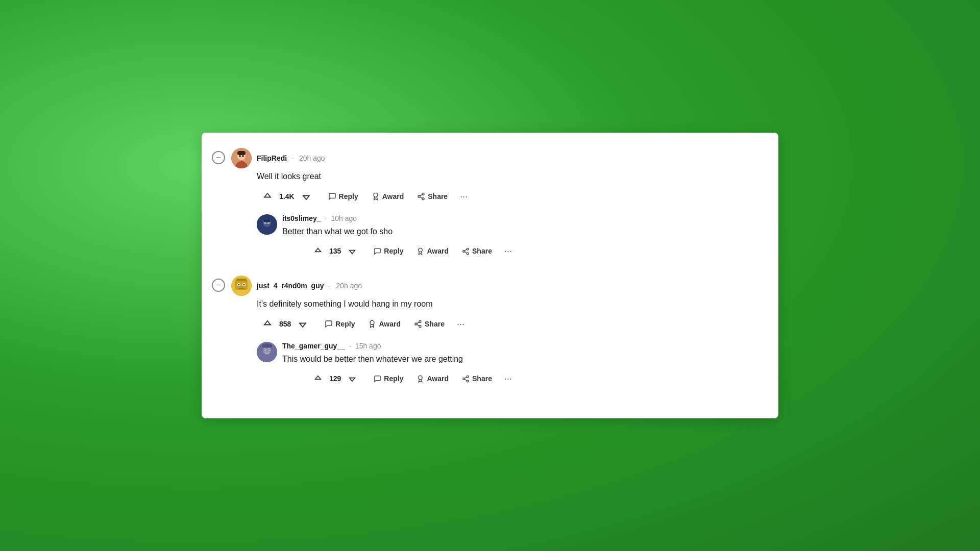  What do you see at coordinates (508, 379) in the screenshot?
I see `more-dots-icon-r2: ···` at bounding box center [508, 379].